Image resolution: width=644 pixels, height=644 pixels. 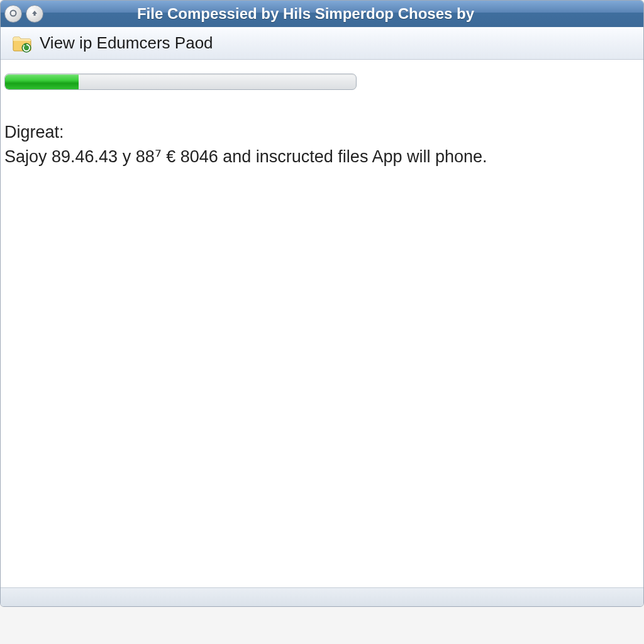 I want to click on status-body: Sajoy 89.46.43 y 88⁷ € 8046 and inscruct…, so click(x=316, y=157).